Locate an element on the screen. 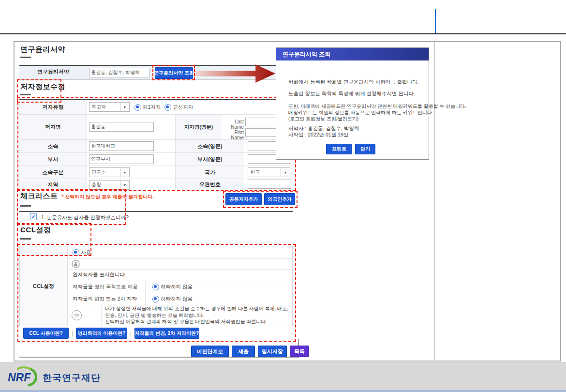  ccl-commercial-label: 저작물을 영리 목적으로 이용 is located at coordinates (109, 287).